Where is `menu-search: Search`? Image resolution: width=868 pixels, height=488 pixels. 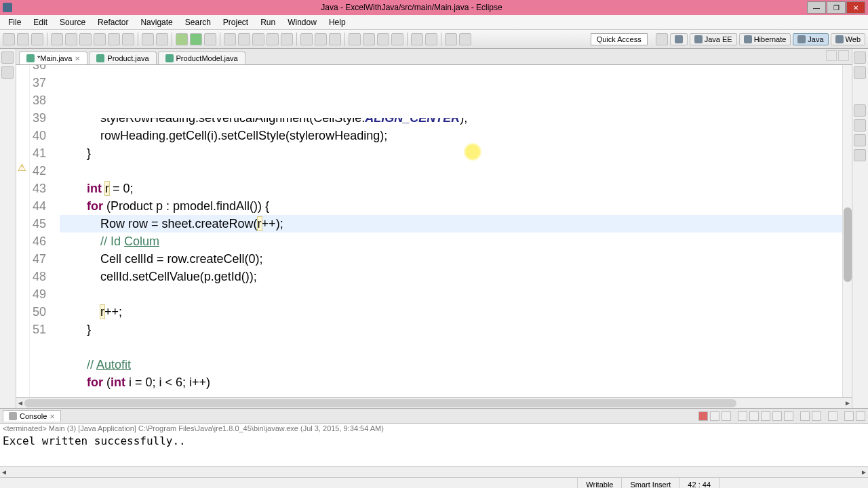 menu-search: Search is located at coordinates (198, 22).